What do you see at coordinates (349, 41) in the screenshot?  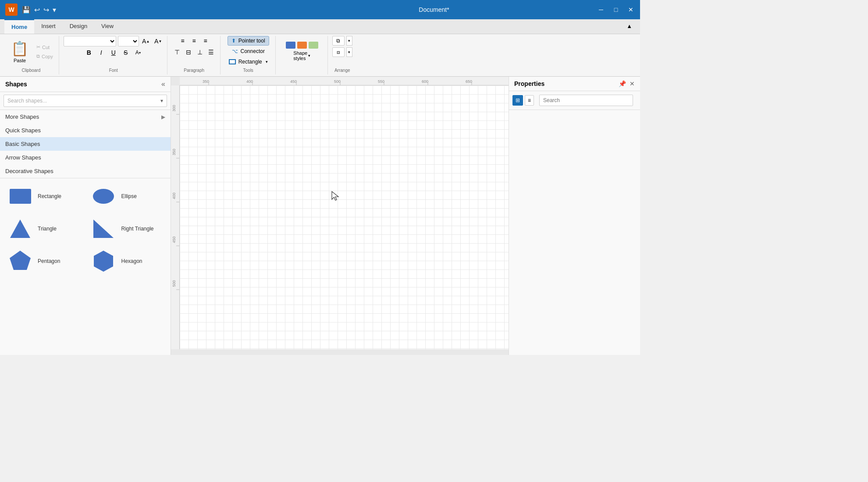 I see `arrange-front-dropdown: ▾` at bounding box center [349, 41].